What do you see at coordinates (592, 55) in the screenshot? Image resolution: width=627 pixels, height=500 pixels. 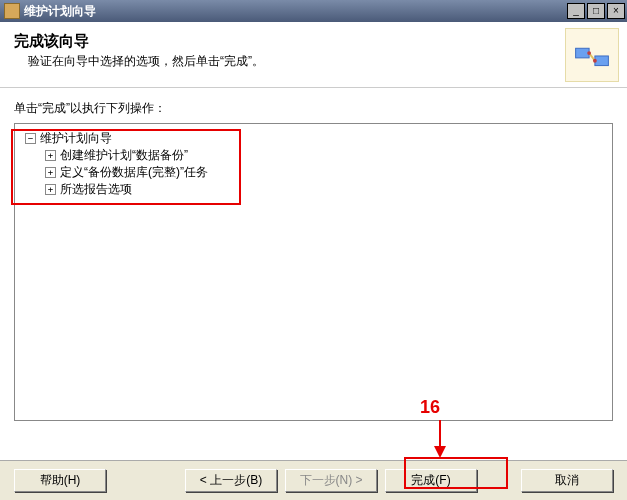 I see `wizard-icon` at bounding box center [592, 55].